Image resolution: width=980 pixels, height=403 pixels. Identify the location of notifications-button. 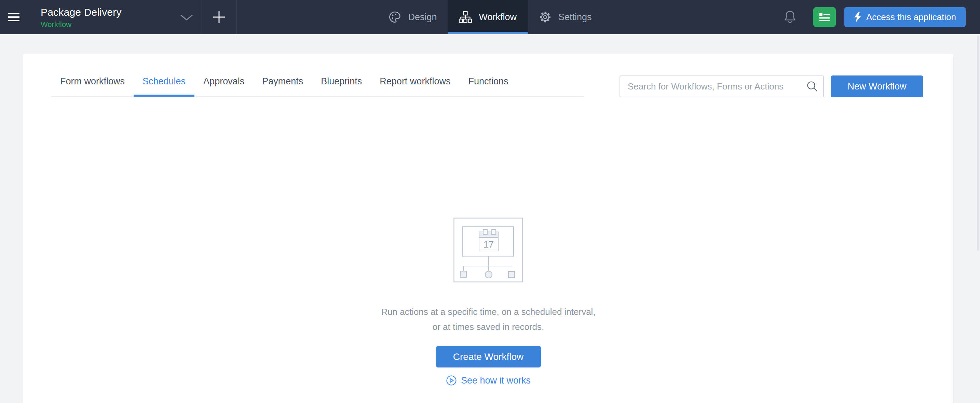
(790, 17).